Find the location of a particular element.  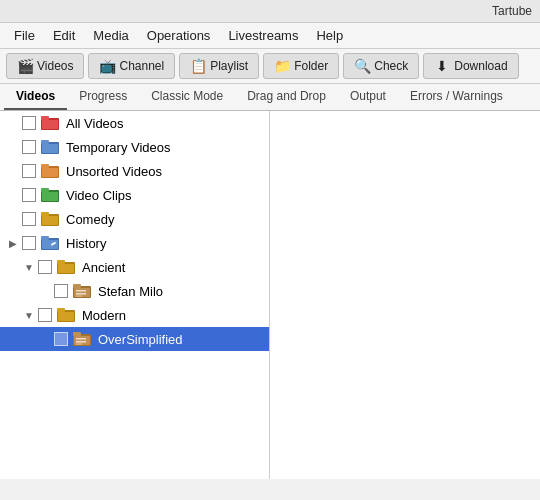

toolbar-folder-label: Folder is located at coordinates (311, 66).